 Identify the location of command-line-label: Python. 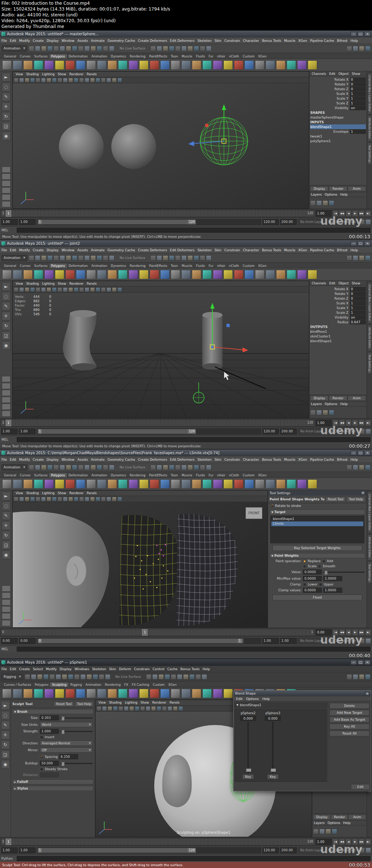
(8, 859).